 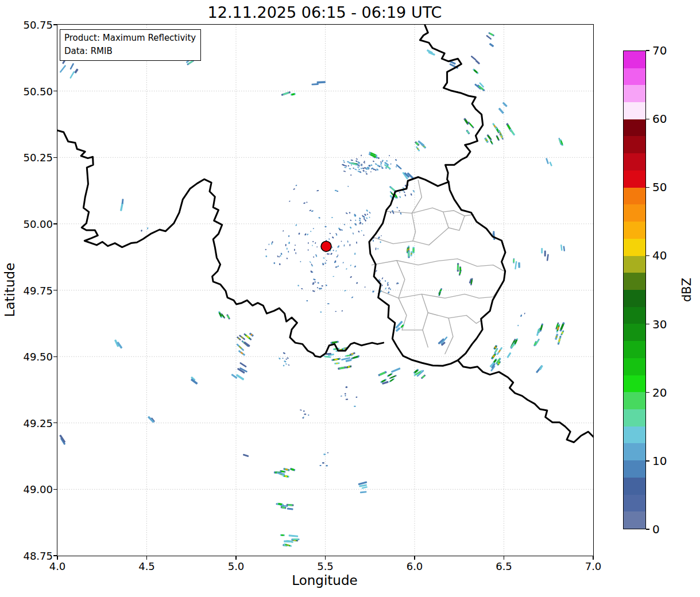 I want to click on colorbar-segment-65-67.5dbz, so click(x=635, y=77).